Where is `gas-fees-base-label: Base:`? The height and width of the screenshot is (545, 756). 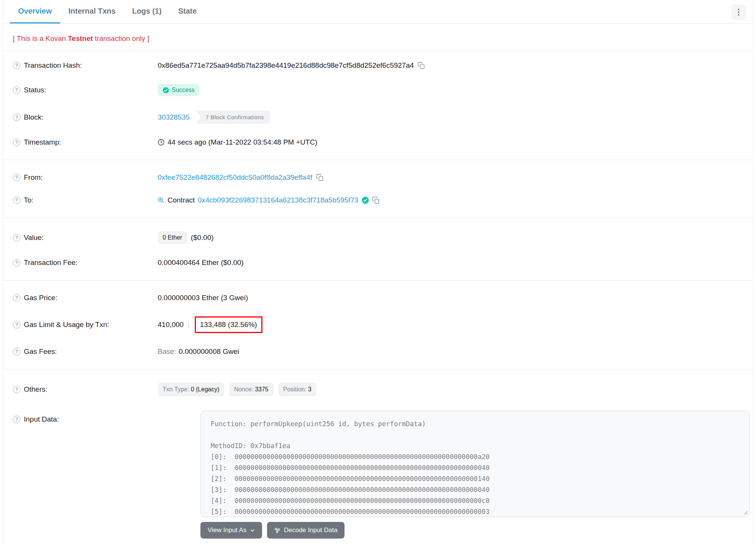 gas-fees-base-label: Base: is located at coordinates (167, 352).